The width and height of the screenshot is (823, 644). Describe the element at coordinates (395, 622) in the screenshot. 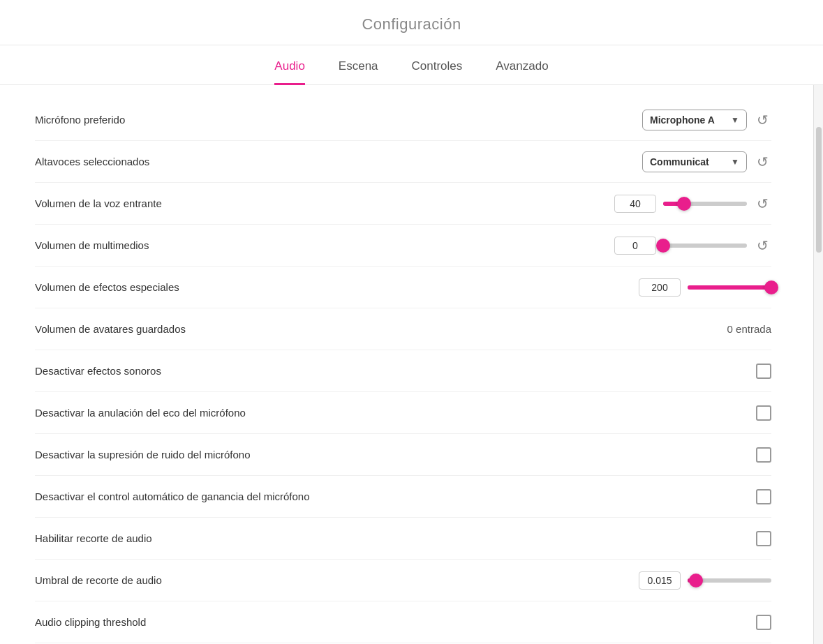

I see `setting-label-audio-clipping: Audio clipping threshold` at that location.